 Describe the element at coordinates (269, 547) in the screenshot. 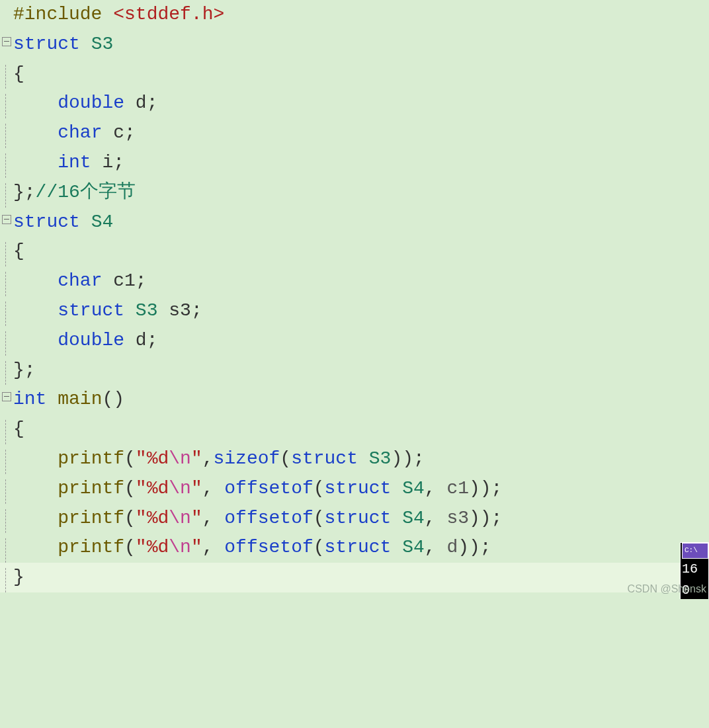

I see `builtin: offsetof` at that location.